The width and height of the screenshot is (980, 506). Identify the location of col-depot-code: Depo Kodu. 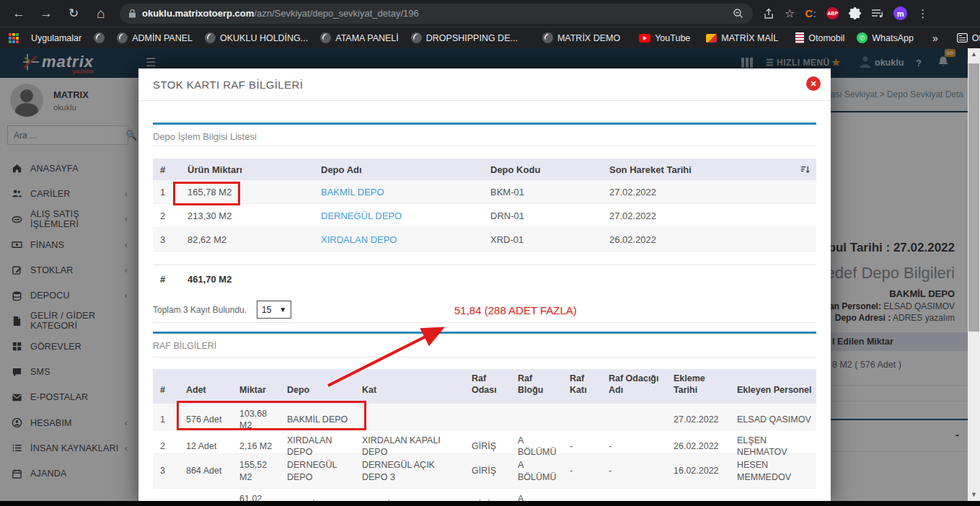
(542, 170).